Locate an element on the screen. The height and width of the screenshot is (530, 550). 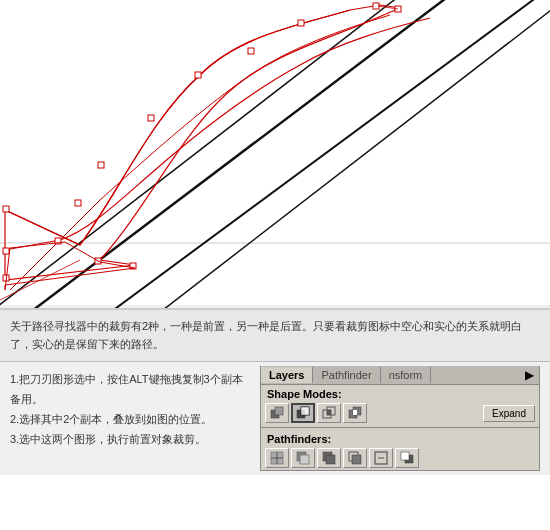
steps-left: 1.把刀刃图形选中，按住ALT键拖拽复制3个副本备用。 2.选择其中2个副本，叠… is located at coordinates (130, 418).